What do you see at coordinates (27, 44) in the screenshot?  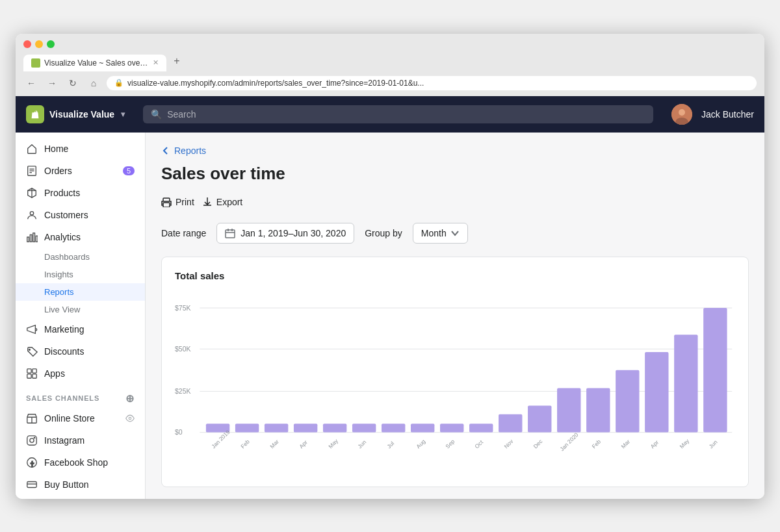 I see `close-dot` at bounding box center [27, 44].